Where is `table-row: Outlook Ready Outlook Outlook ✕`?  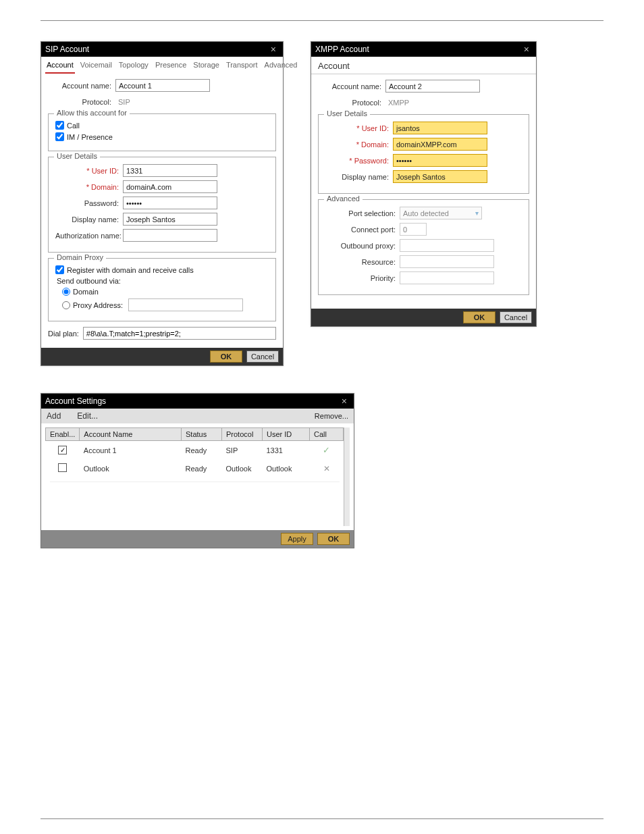 table-row: Outlook Ready Outlook Outlook ✕ is located at coordinates (194, 469).